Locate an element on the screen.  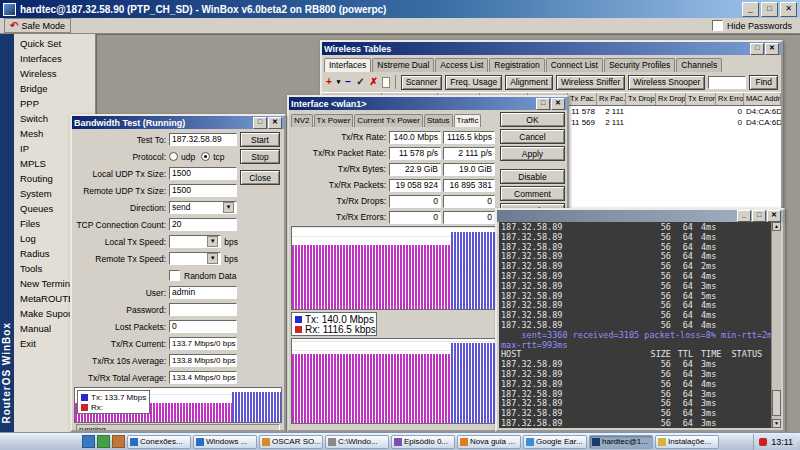
remote-tx-speed-input: ▼ is located at coordinates (195, 258).